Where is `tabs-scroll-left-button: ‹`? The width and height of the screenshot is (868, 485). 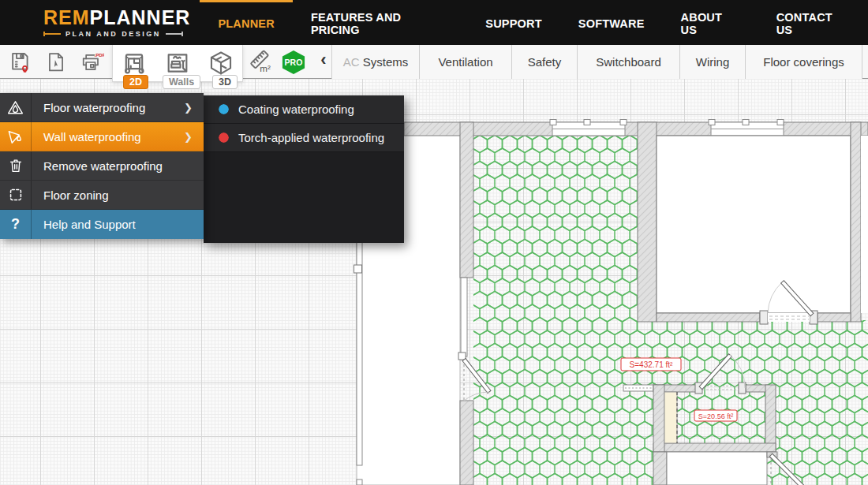
tabs-scroll-left-button: ‹ is located at coordinates (324, 60).